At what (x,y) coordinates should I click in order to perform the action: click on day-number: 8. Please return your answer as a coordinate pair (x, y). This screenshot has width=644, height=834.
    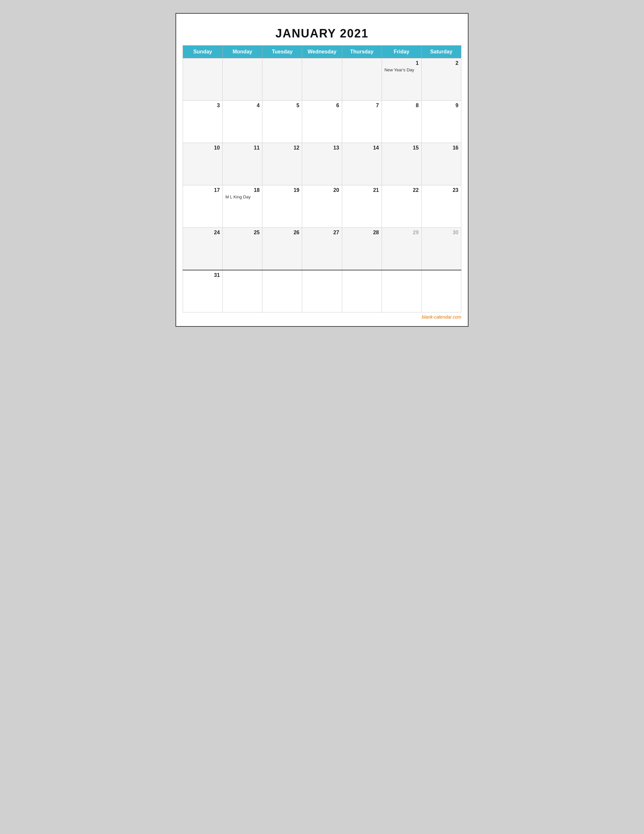
    Looking at the image, I should click on (402, 105).